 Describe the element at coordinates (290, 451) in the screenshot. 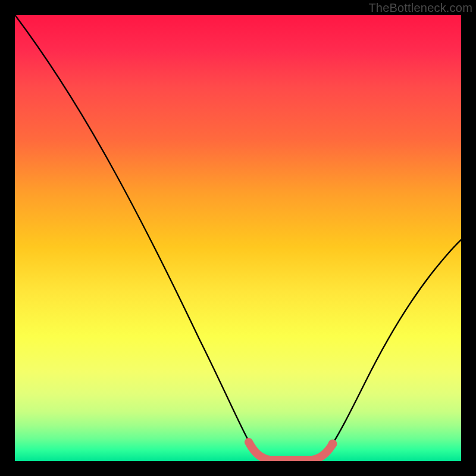

I see `highlight-band` at that location.